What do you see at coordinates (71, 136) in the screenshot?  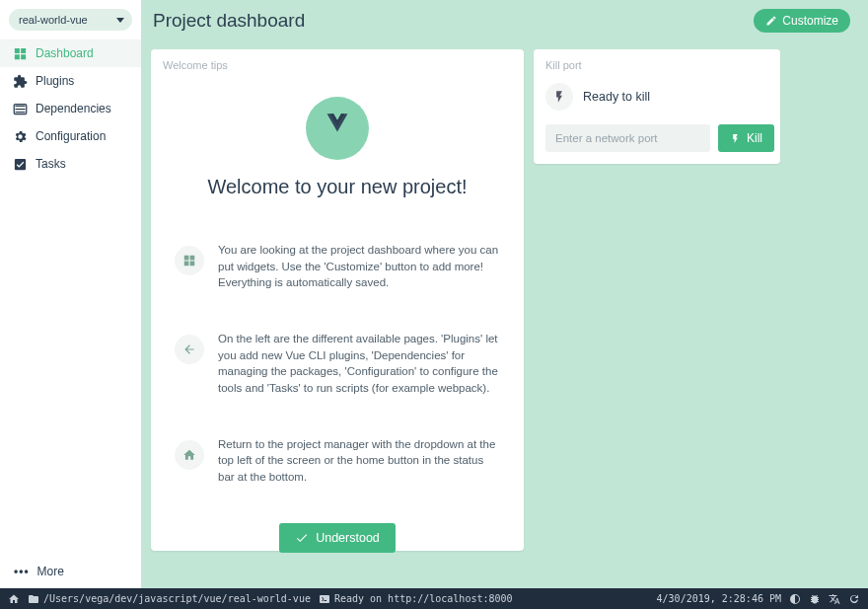 I see `sidebar-item-label: Configuration` at bounding box center [71, 136].